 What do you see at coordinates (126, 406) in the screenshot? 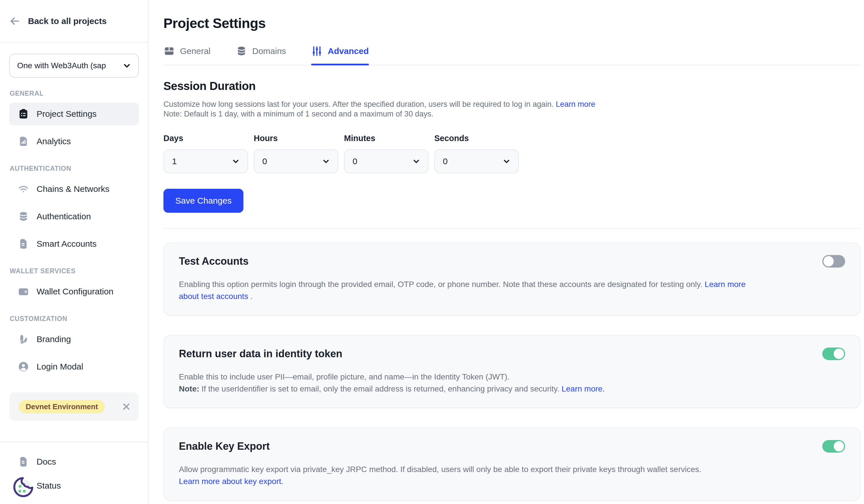
I see `close-icon` at bounding box center [126, 406].